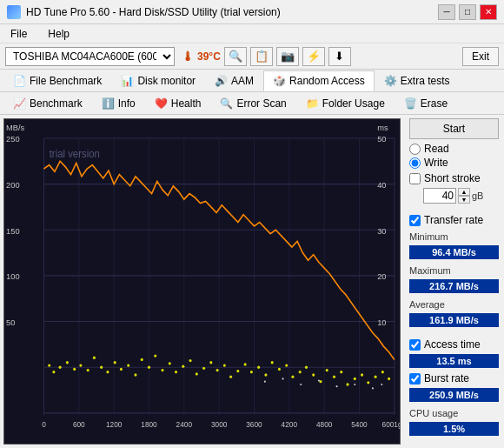 The image size is (504, 448). Describe the element at coordinates (252, 57) in the screenshot. I see `toolbar: TOSHIBA MC04ACA600E (6001 gB) 🌡 39°C 🔍 📋…` at that location.